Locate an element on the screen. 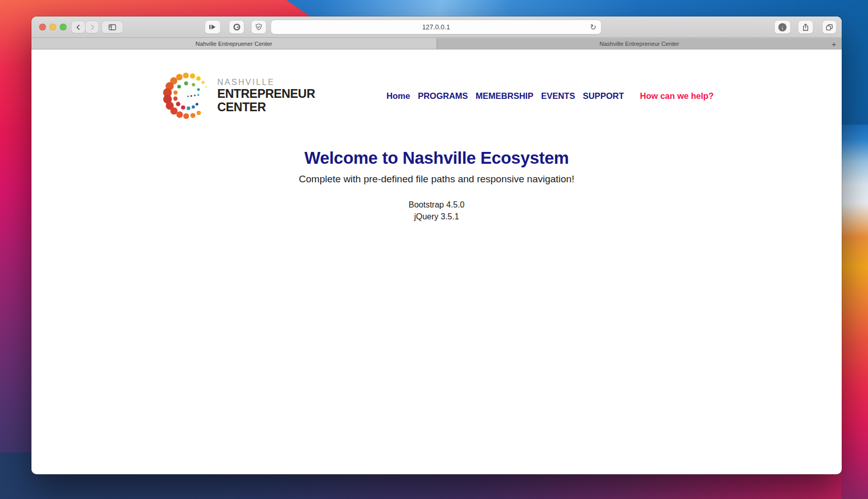  play-bar-icon is located at coordinates (212, 27).